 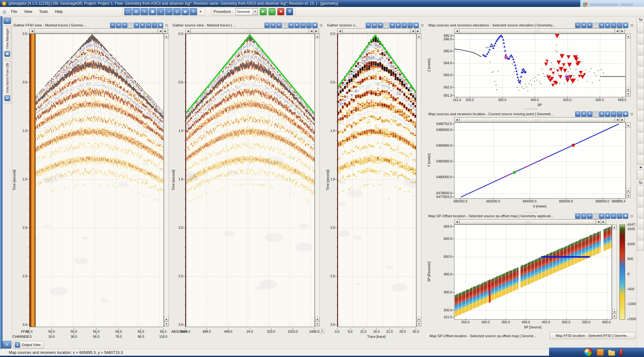 What do you see at coordinates (7, 345) in the screenshot?
I see `expand-output-icon: ∧` at bounding box center [7, 345].